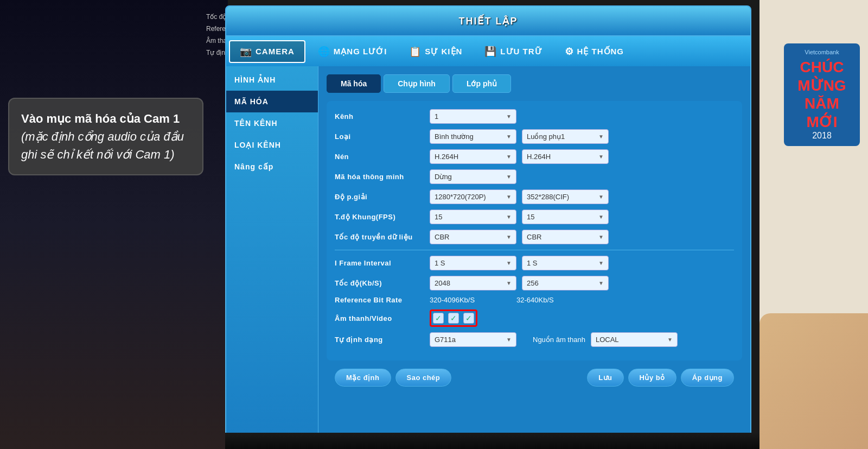 Image resolution: width=868 pixels, height=449 pixels. Describe the element at coordinates (473, 340) in the screenshot. I see `select-tu-dinh-dang: G711a ▼` at that location.